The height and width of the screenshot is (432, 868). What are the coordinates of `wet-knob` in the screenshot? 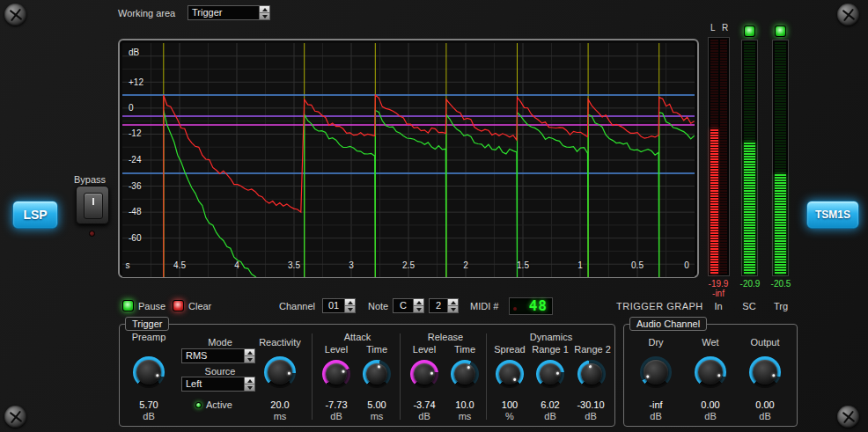 It's located at (710, 372).